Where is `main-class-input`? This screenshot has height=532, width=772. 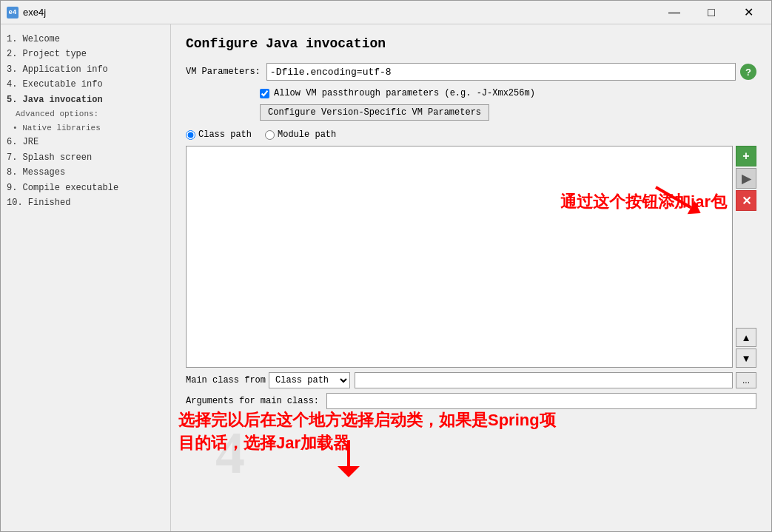 main-class-input is located at coordinates (543, 380).